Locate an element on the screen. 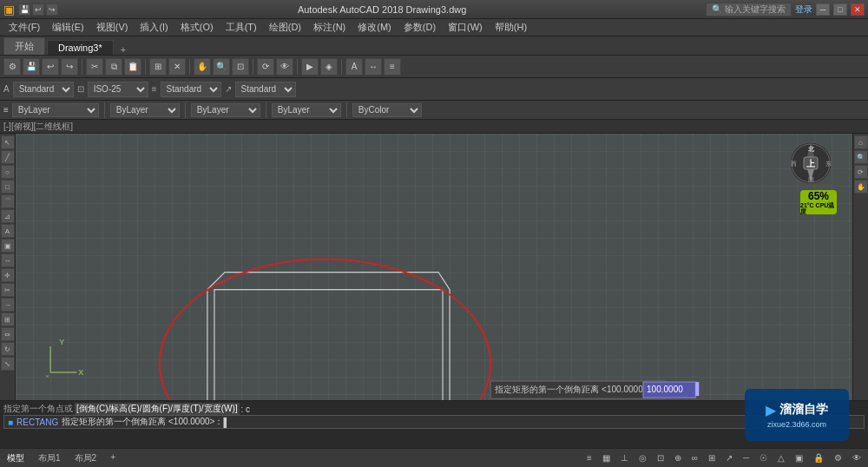  close-btn: ✕ is located at coordinates (858, 10).